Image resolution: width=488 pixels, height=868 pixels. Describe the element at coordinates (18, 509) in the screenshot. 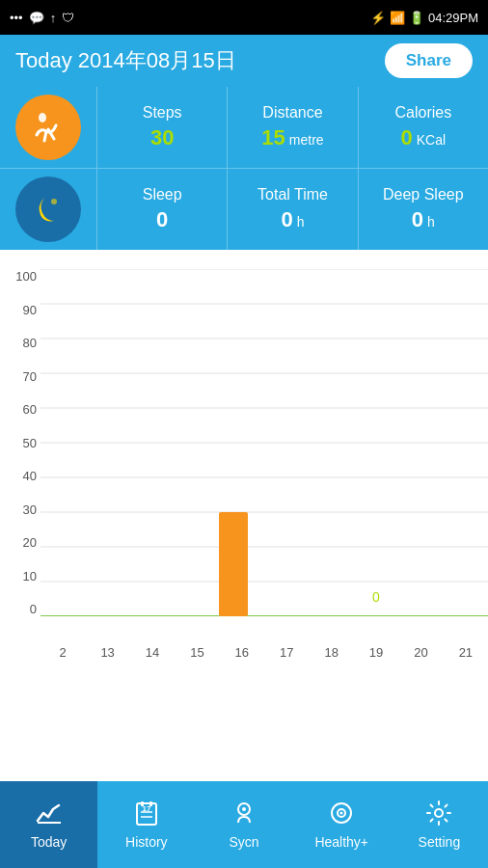

I see `y-label-30: 30` at that location.